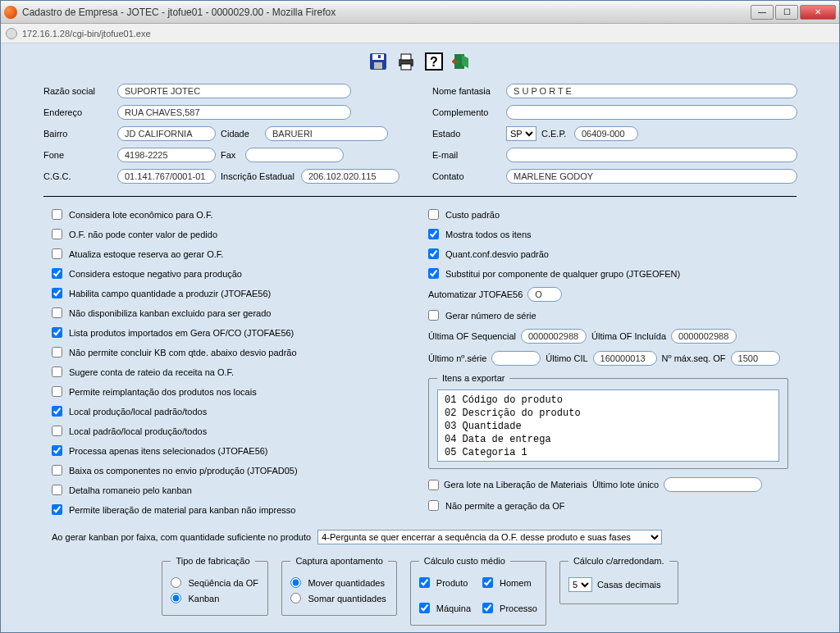  I want to click on automatizar-input, so click(545, 294).